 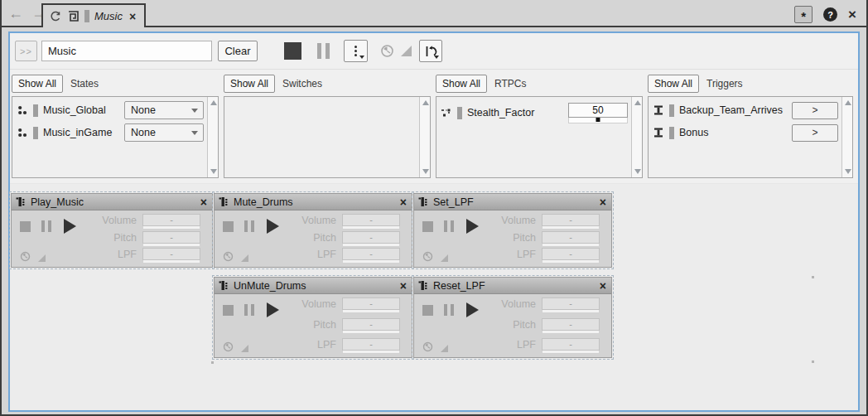 What do you see at coordinates (313, 202) in the screenshot?
I see `module-header: Mute_Drums ×` at bounding box center [313, 202].